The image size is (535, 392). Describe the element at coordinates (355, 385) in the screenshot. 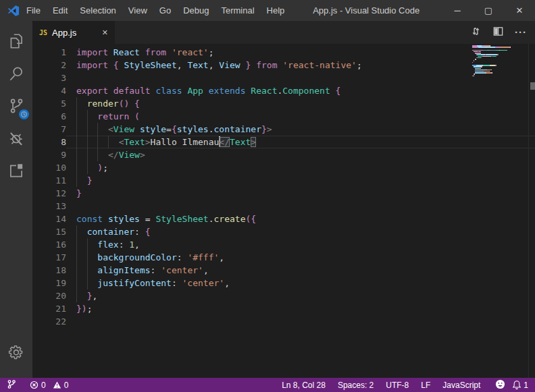

I see `status-item-1: Spaces: 2` at that location.